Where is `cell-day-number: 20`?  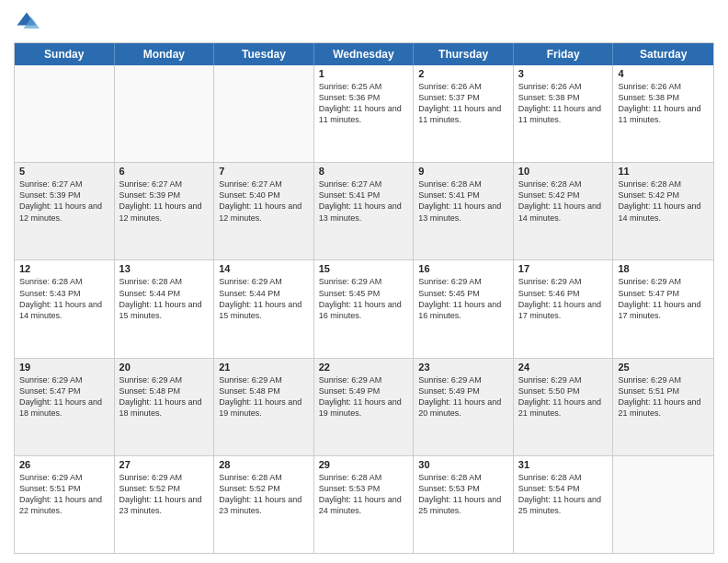
cell-day-number: 20 is located at coordinates (165, 367).